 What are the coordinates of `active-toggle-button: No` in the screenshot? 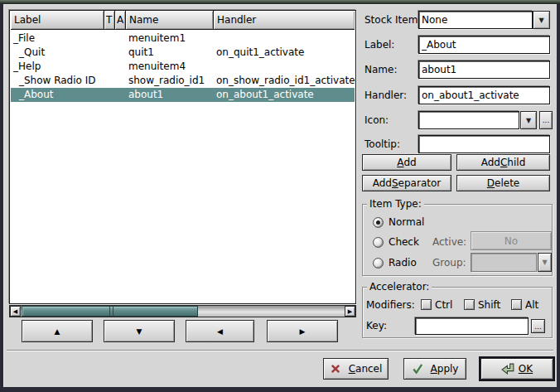 It's located at (511, 240).